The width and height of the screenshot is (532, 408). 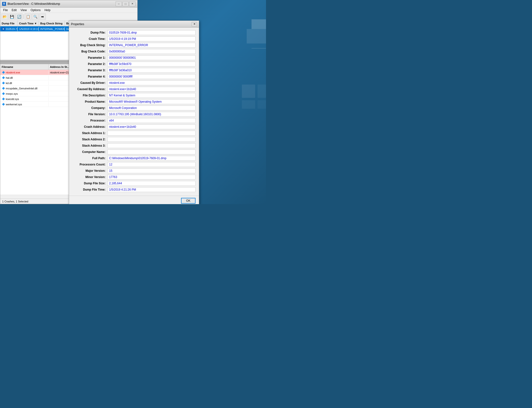 I want to click on prop-param3: Parameter 3: ffffb38f`3d36a010, so click(x=134, y=70).